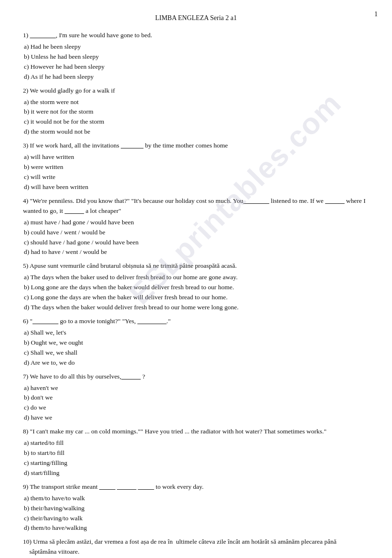  Describe the element at coordinates (196, 508) in the screenshot. I see `question-9: 9) The transport strike meant _____ ____…` at that location.